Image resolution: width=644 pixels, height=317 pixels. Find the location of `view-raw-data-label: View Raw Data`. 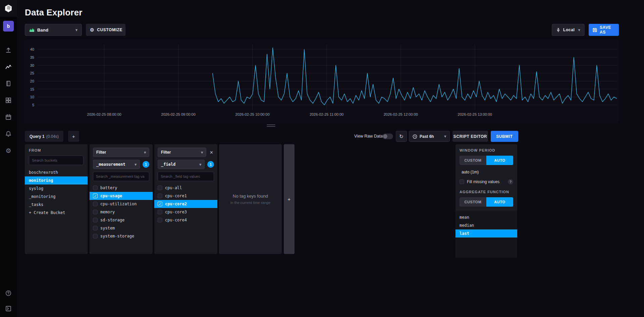

view-raw-data-label: View Raw Data is located at coordinates (368, 136).